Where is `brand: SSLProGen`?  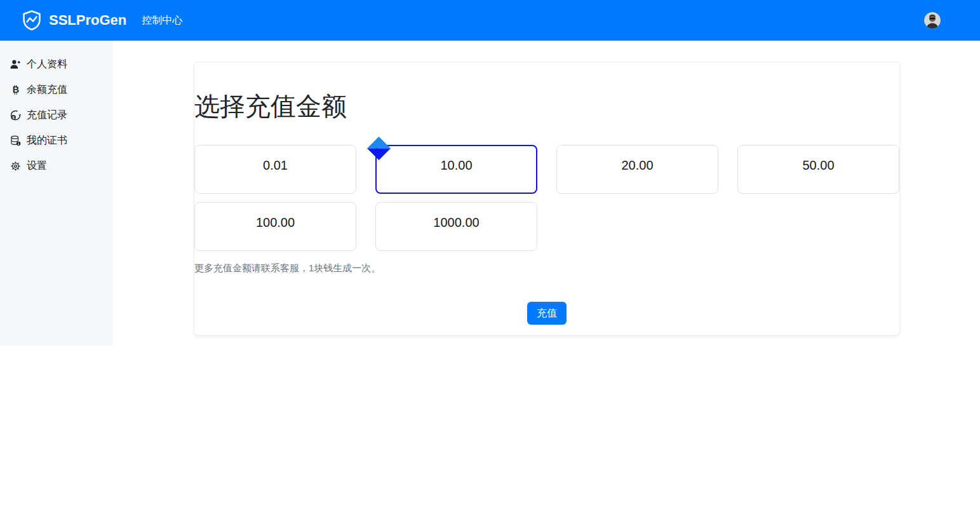
brand: SSLProGen is located at coordinates (74, 20).